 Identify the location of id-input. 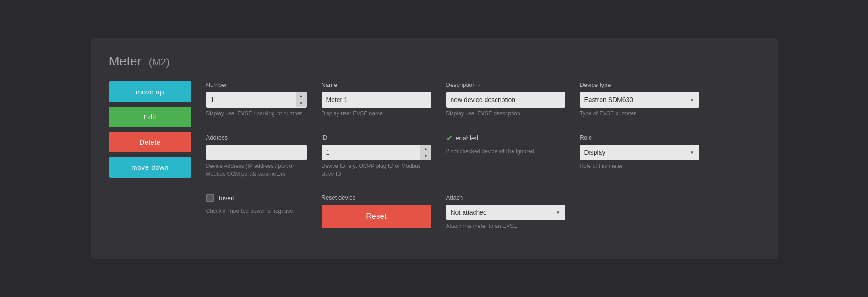
(371, 152).